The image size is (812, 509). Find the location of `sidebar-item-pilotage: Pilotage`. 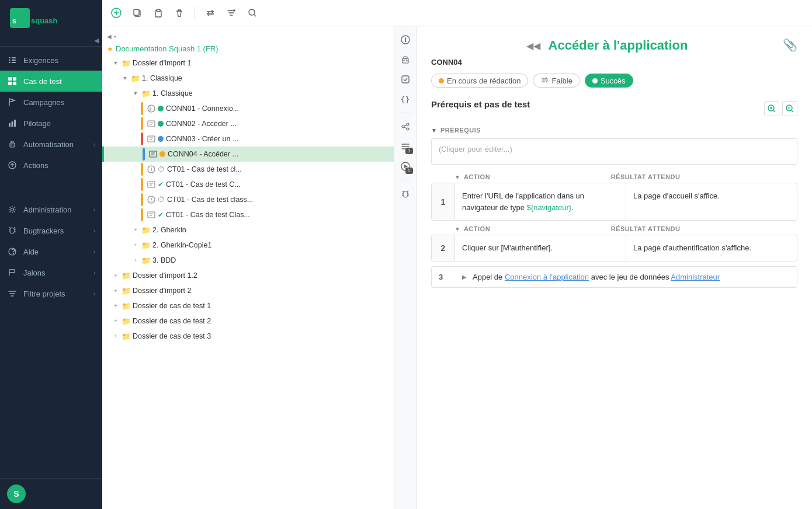

sidebar-item-pilotage: Pilotage is located at coordinates (51, 123).